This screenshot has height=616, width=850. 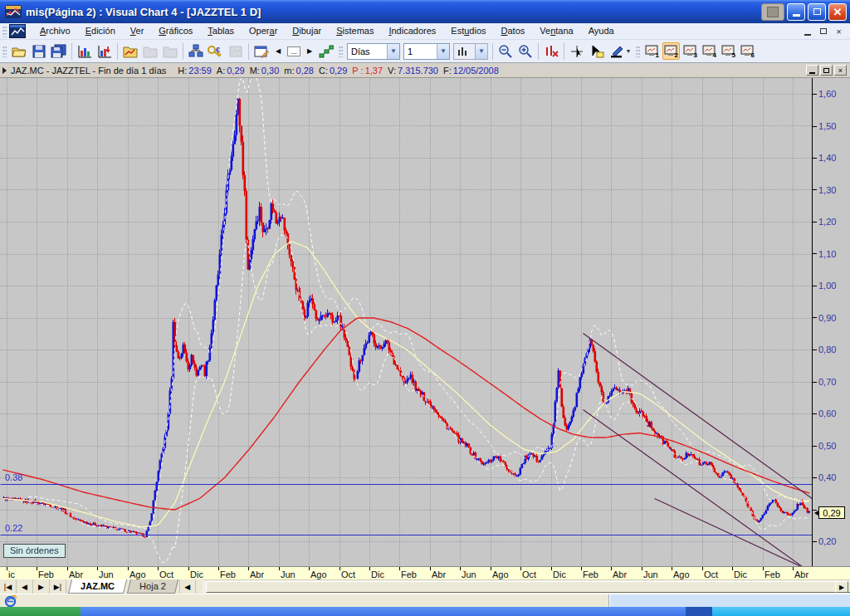 What do you see at coordinates (307, 32) in the screenshot?
I see `menu-dibujar: Dibujar` at bounding box center [307, 32].